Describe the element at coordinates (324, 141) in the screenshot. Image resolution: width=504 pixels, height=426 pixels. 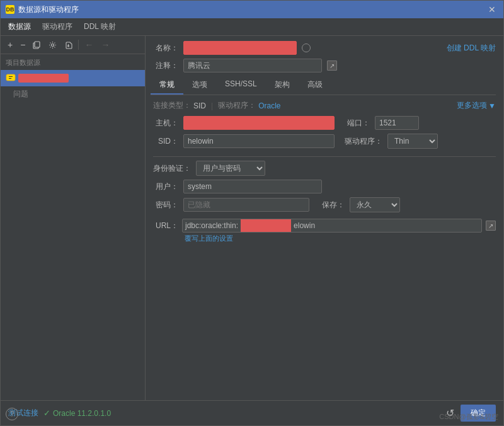
I see `sid-row: SID： 驱动程序： Thin OCI` at that location.